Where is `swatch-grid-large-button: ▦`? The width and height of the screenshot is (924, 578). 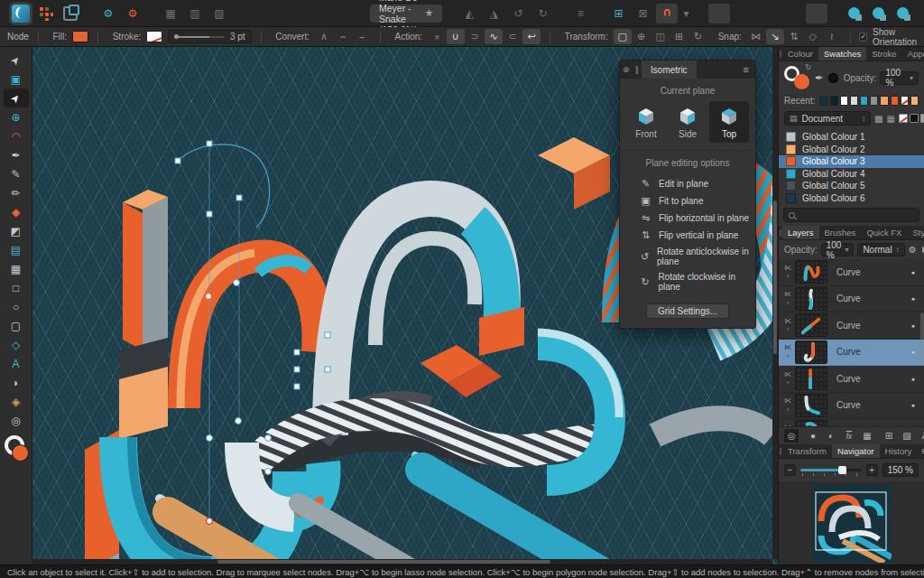 swatch-grid-large-button: ▦ is located at coordinates (890, 119).